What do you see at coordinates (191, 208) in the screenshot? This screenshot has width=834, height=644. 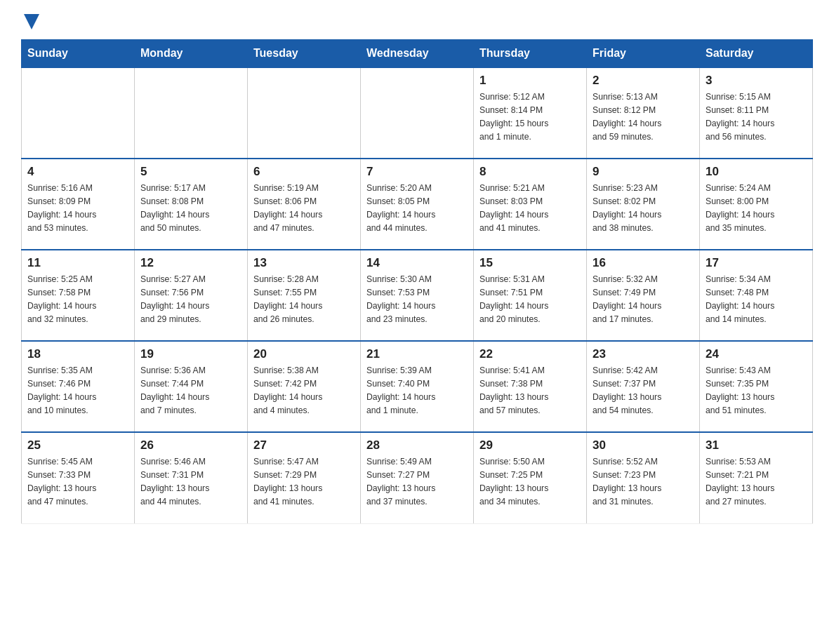 I see `day-info: Sunrise: 5:17 AM Sunset: 8:08 PM Dayligh…` at bounding box center [191, 208].